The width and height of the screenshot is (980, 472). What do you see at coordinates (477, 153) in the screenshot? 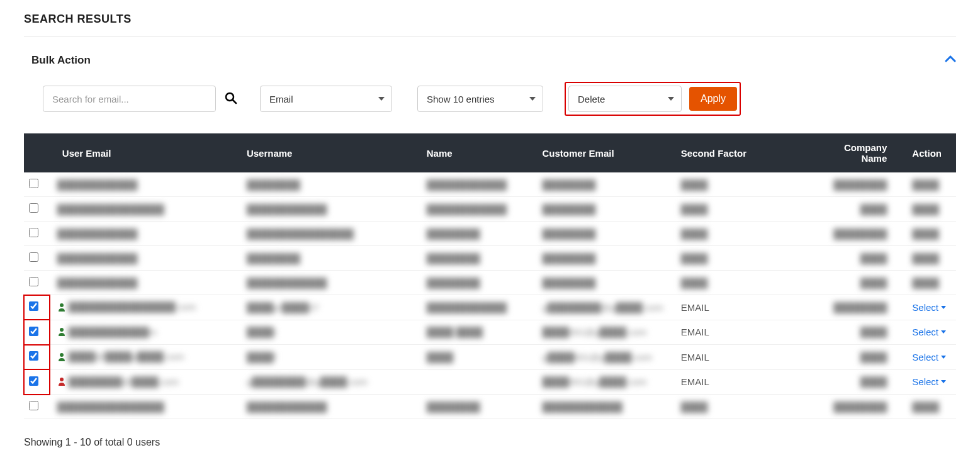
I see `col-name: Name` at bounding box center [477, 153].